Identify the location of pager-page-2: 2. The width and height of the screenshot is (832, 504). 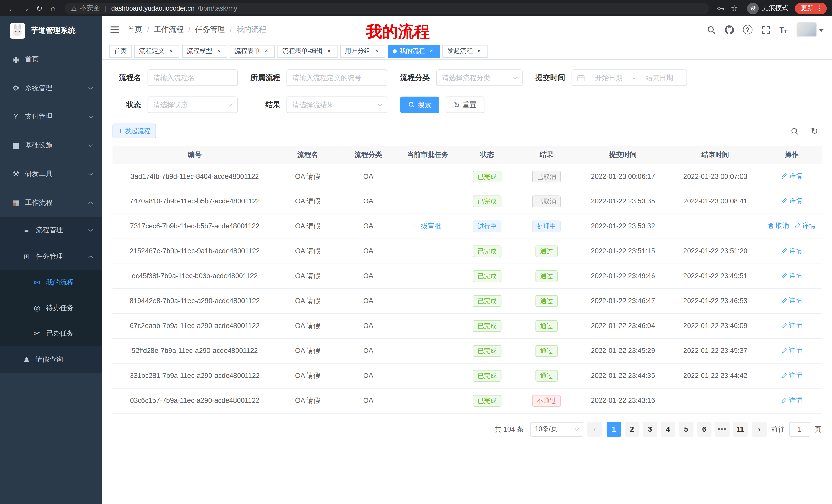
(632, 429).